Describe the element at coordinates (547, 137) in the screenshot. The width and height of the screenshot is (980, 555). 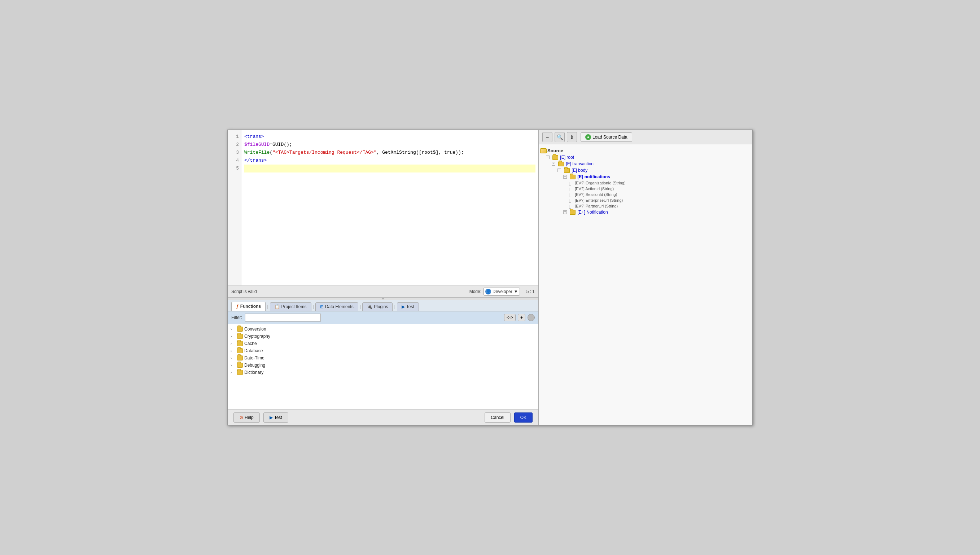
I see `minimize-button: −` at that location.